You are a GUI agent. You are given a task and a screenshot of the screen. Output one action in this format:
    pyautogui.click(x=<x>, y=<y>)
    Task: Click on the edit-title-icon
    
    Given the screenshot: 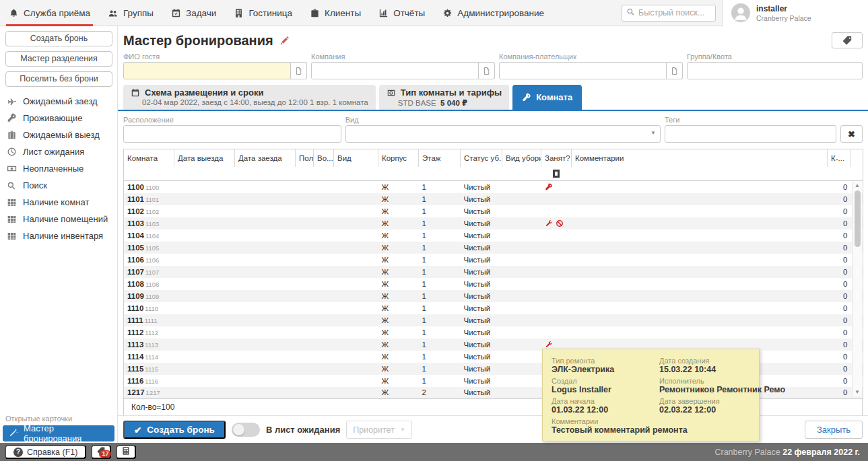 What is the action you would take?
    pyautogui.click(x=284, y=40)
    